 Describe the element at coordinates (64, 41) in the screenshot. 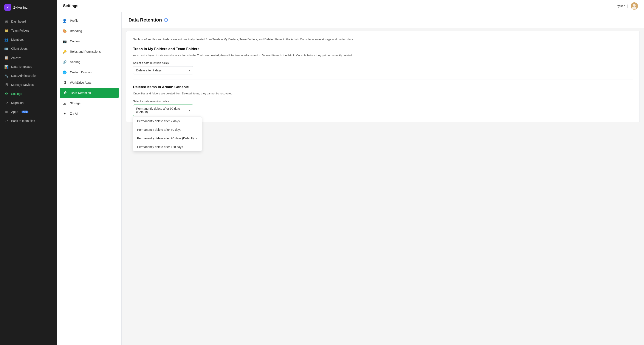

I see `content-icon: 📷` at that location.